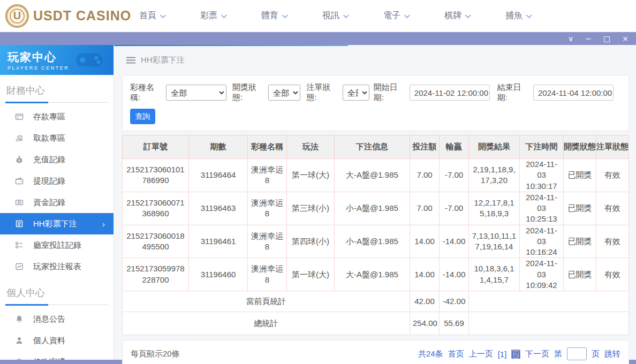 This screenshot has height=364, width=636. What do you see at coordinates (425, 323) in the screenshot?
I see `total-summary-bet: 254.00` at bounding box center [425, 323].